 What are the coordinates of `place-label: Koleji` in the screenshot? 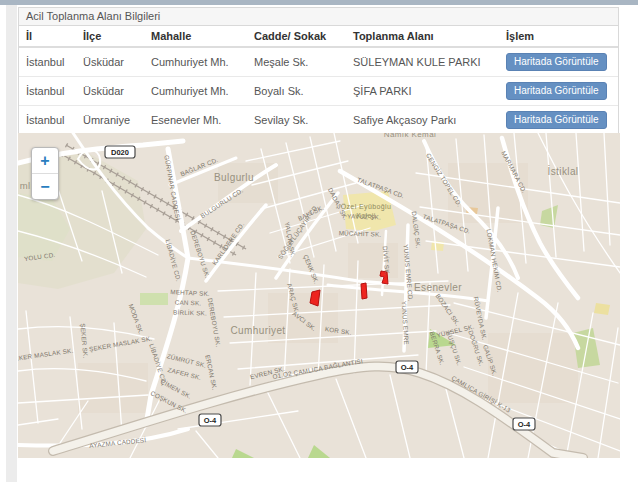 It's located at (366, 216).